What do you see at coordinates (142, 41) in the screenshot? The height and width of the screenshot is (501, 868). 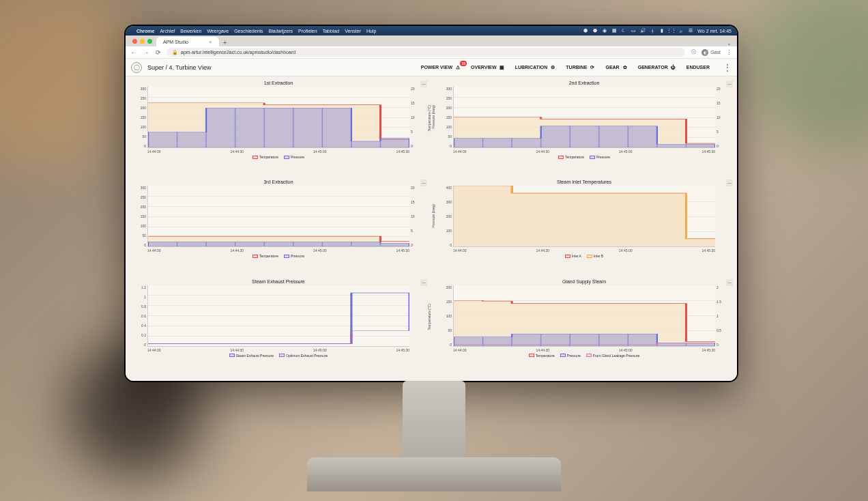 I see `window-controls` at bounding box center [142, 41].